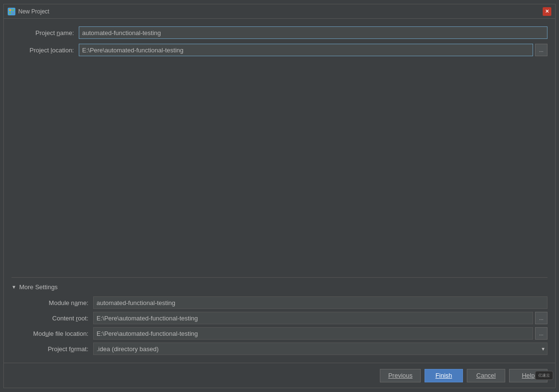 This screenshot has width=559, height=392. What do you see at coordinates (14, 287) in the screenshot?
I see `toggle-arrow-icon: ▼` at bounding box center [14, 287].